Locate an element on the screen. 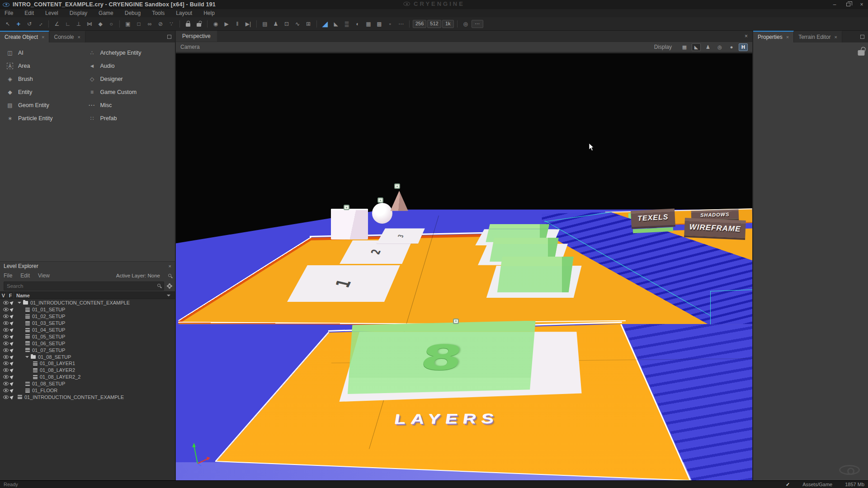  unlink-objects: ⊘ is located at coordinates (160, 24).